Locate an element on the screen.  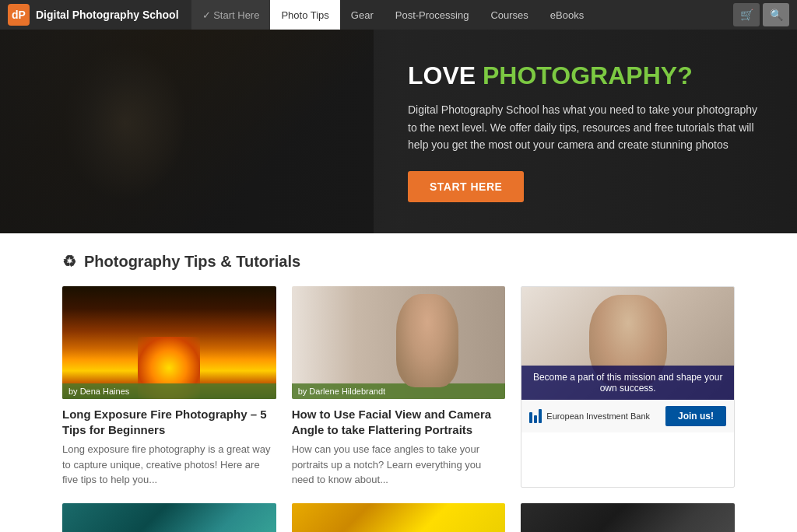
article-excerpt-1: Long exposure fire photography is a grea… is located at coordinates (170, 465).